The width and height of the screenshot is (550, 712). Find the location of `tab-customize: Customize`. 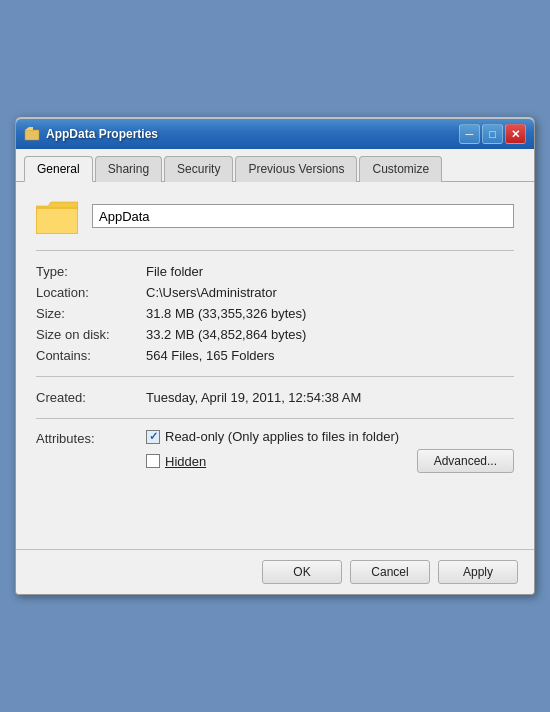

tab-customize: Customize is located at coordinates (400, 169).